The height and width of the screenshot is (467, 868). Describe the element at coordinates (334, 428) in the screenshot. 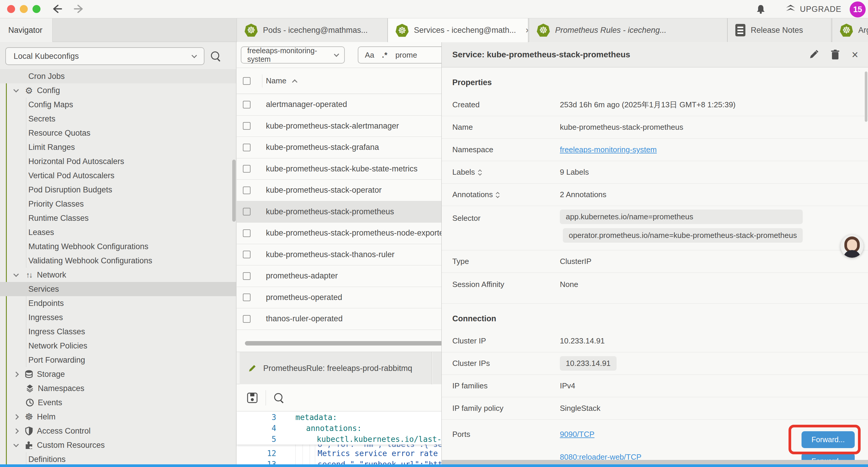

I see `code-line: annotations:` at that location.